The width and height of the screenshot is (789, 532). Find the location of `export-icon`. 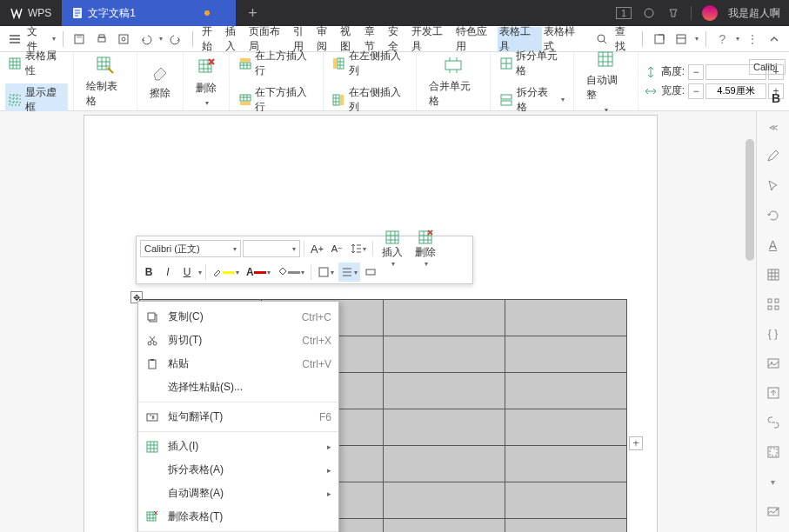

export-icon is located at coordinates (773, 393).